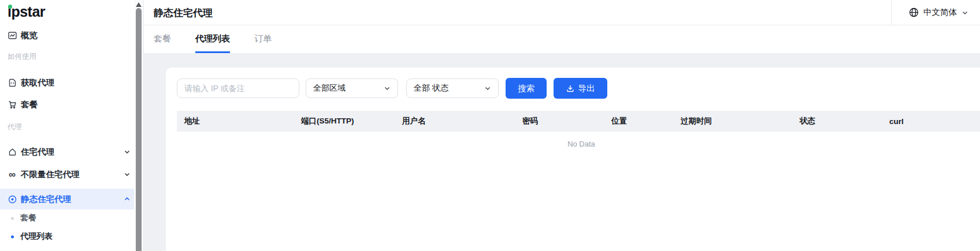 The image size is (980, 251). What do you see at coordinates (452, 88) in the screenshot?
I see `status-select: 全部 状态` at bounding box center [452, 88].